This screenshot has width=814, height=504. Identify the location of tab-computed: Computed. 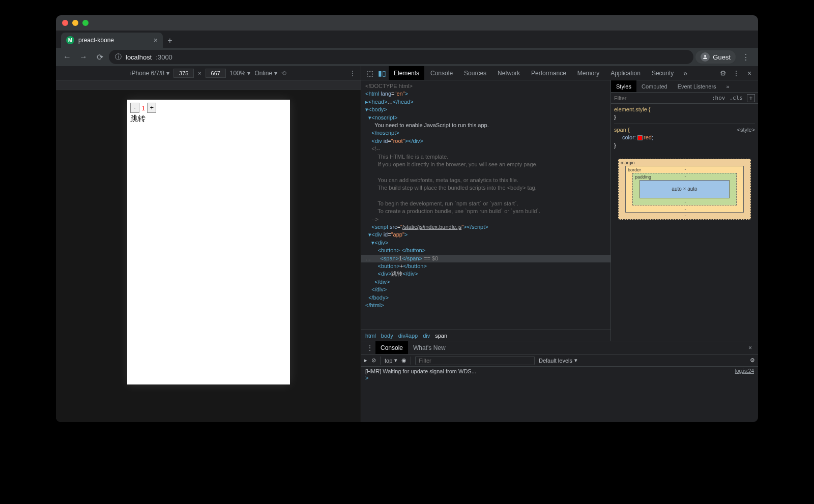
(654, 86).